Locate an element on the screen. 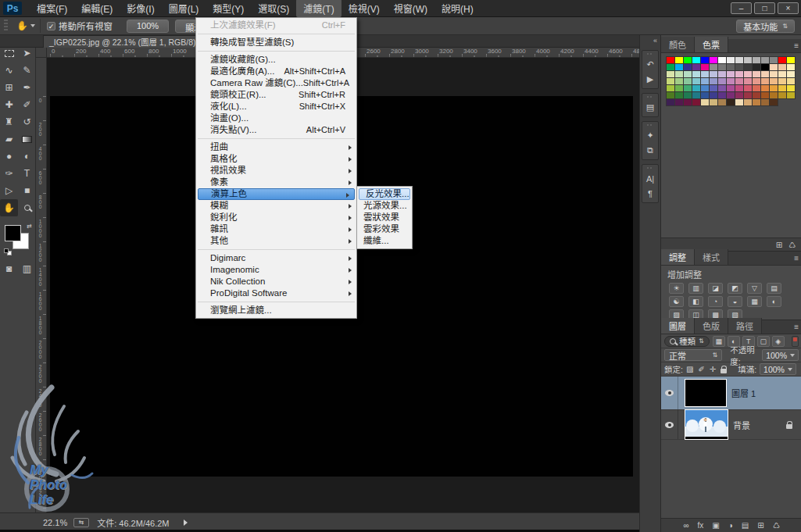 The width and height of the screenshot is (801, 532). menubar-item-類型(Y): 類型(Y) is located at coordinates (228, 9).